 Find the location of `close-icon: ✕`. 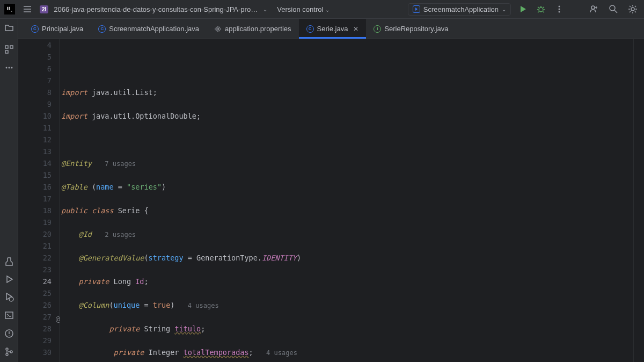

close-icon: ✕ is located at coordinates (356, 29).